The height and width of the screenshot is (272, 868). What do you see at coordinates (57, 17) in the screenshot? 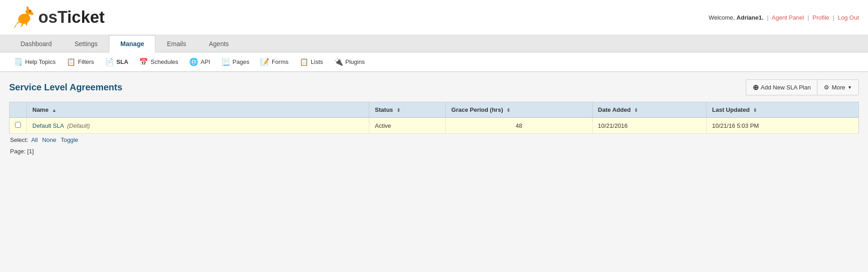
I see `logo-area: osTicket` at bounding box center [57, 17].